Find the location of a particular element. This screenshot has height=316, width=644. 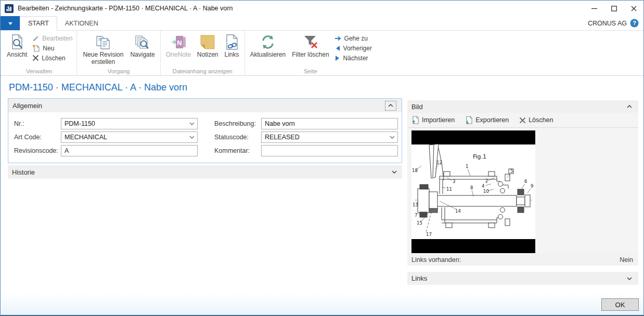

callout-18: 18 is located at coordinates (415, 170).